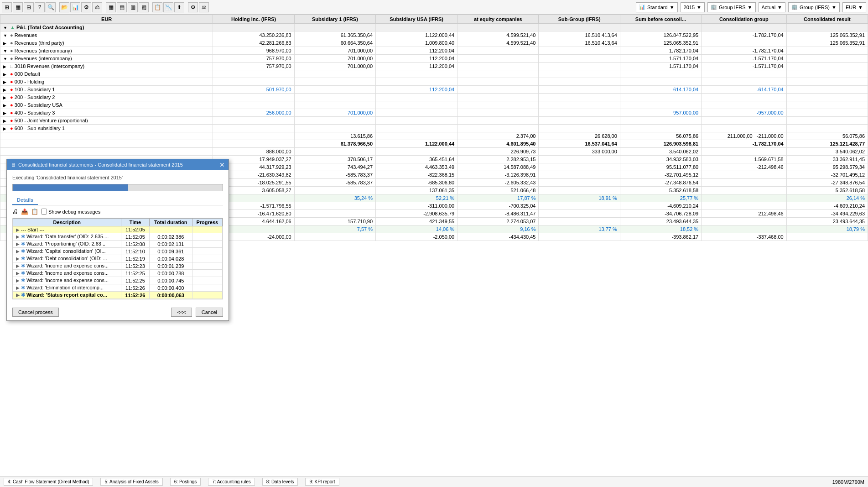  What do you see at coordinates (179, 7) in the screenshot?
I see `toolbar-btn-16: ⬆` at bounding box center [179, 7].